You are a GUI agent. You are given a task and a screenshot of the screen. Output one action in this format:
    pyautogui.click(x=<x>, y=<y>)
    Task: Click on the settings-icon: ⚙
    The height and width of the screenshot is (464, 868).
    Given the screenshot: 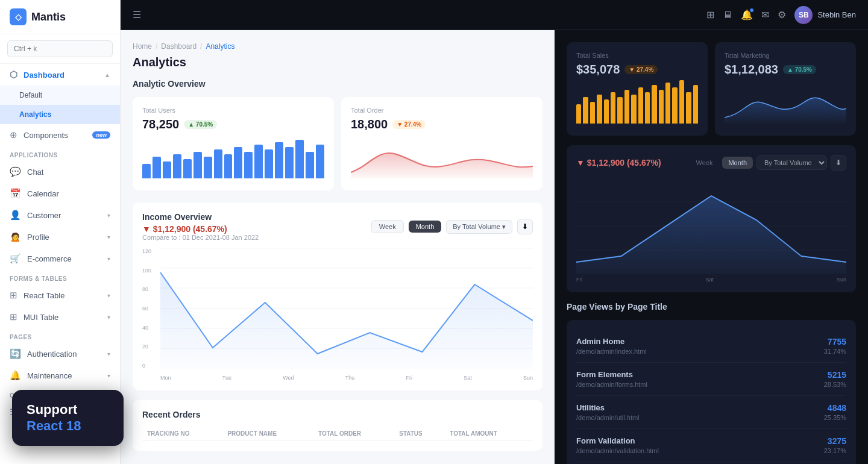 What is the action you would take?
    pyautogui.click(x=782, y=14)
    